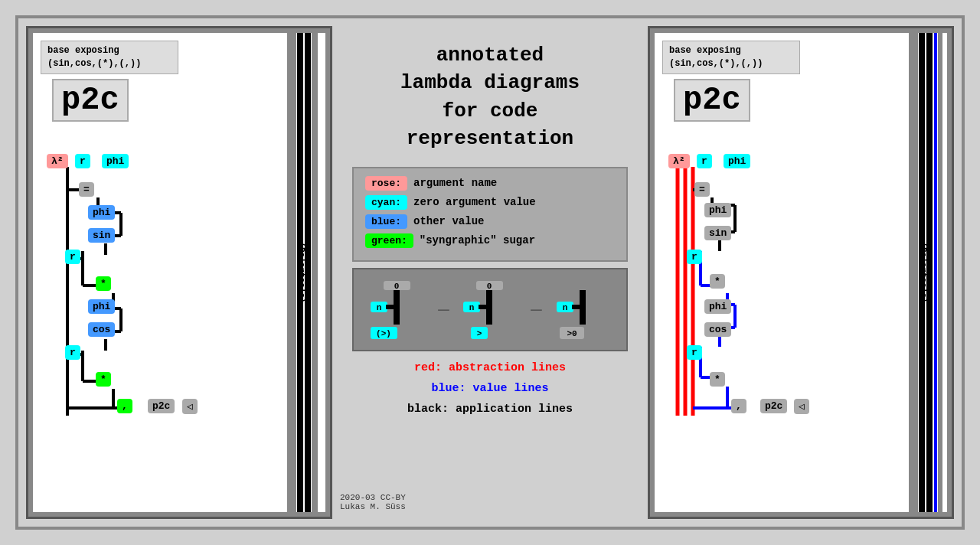 The width and height of the screenshot is (980, 545). What do you see at coordinates (373, 498) in the screenshot?
I see `footer: 2020-03 CC-BY Lukas M. Süss` at bounding box center [373, 498].